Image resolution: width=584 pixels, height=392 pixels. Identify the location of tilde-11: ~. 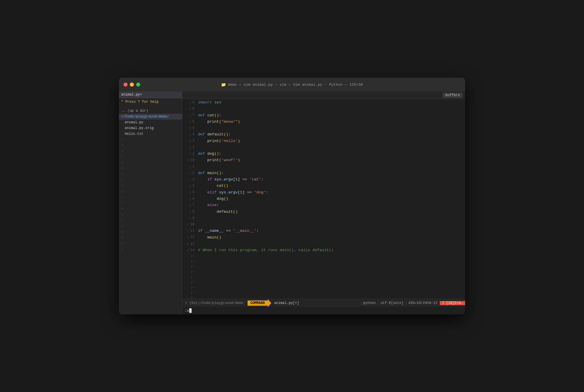
(151, 197).